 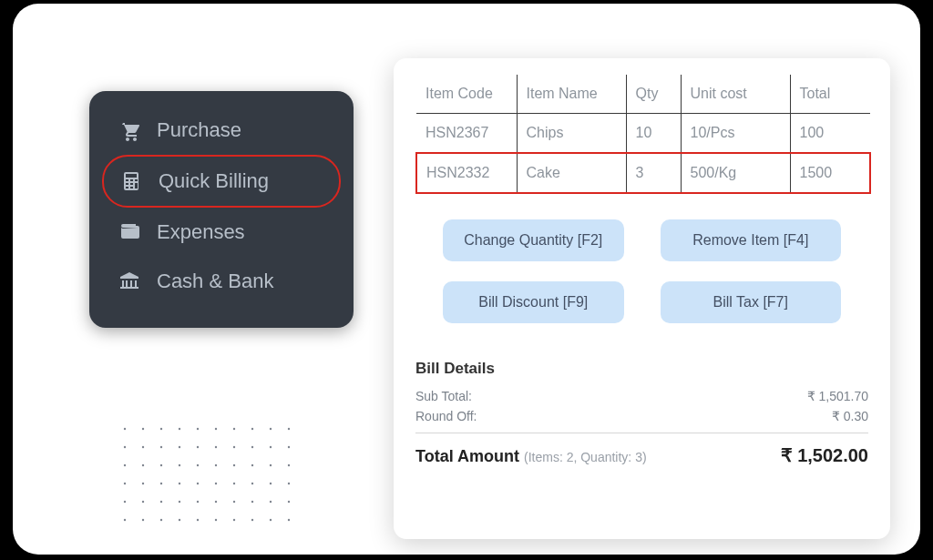 I want to click on th-total: Total, so click(x=830, y=95).